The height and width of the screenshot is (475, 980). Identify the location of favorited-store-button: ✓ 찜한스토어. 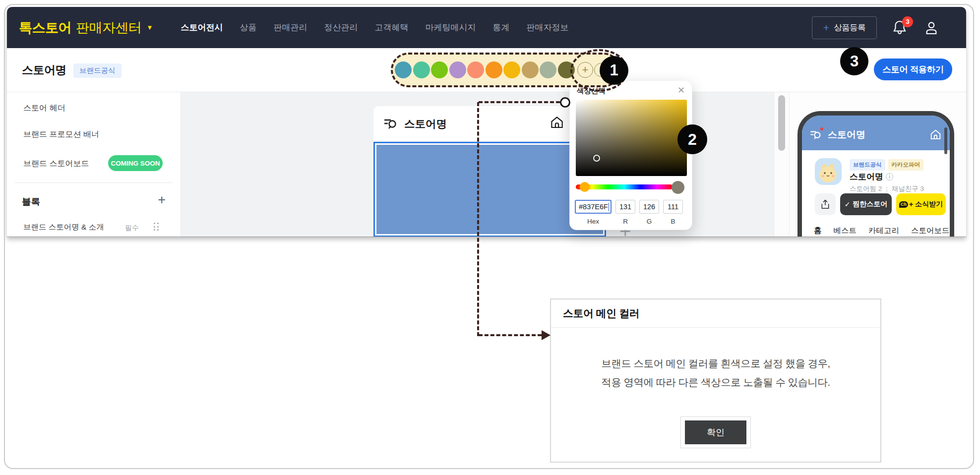
(866, 204).